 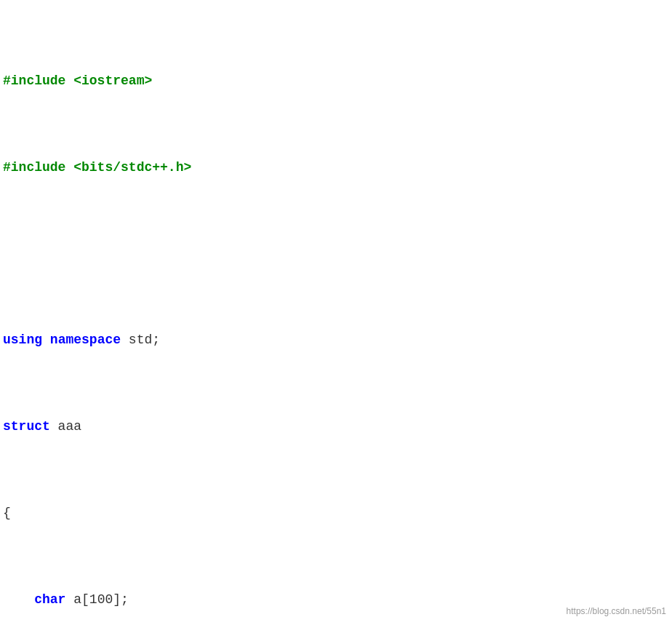 I want to click on kw-char: char, so click(x=49, y=600).